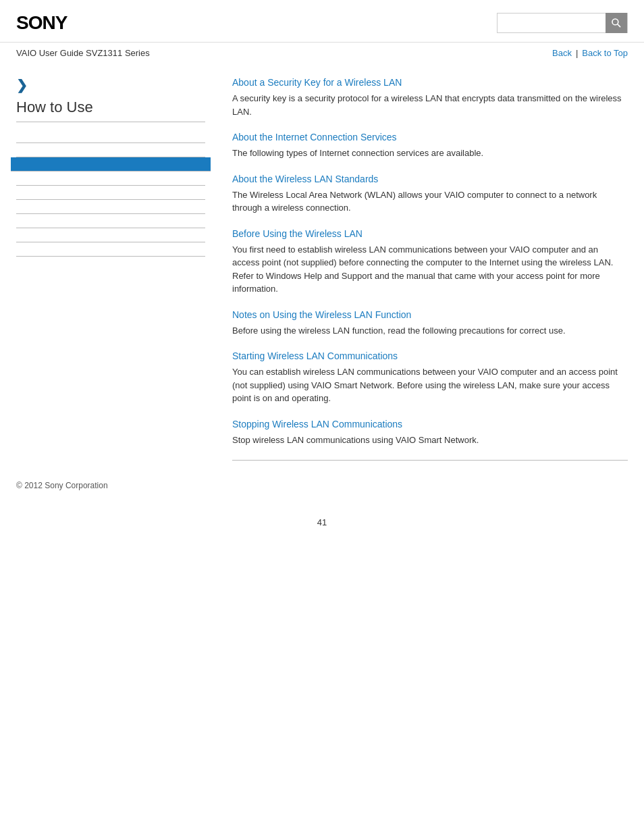  Describe the element at coordinates (430, 356) in the screenshot. I see `topic-title-5: Starting Wireless LAN Communications` at that location.